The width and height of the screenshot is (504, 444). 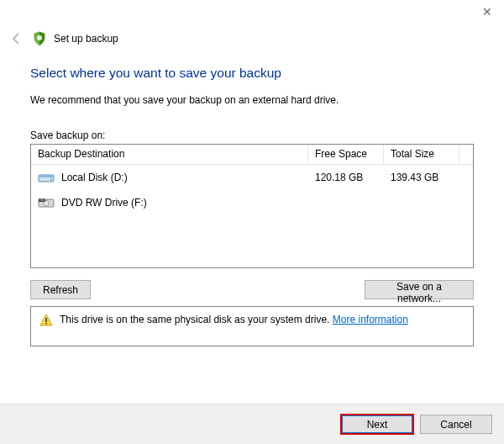 I want to click on col-header-blank, so click(x=466, y=155).